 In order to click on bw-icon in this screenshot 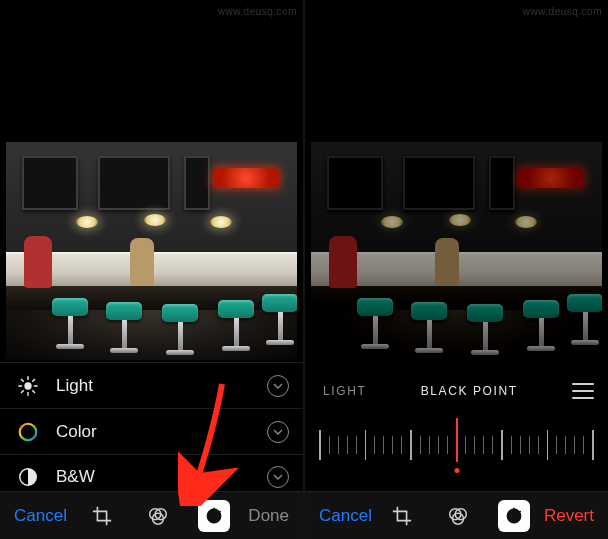, I will do `click(28, 477)`.